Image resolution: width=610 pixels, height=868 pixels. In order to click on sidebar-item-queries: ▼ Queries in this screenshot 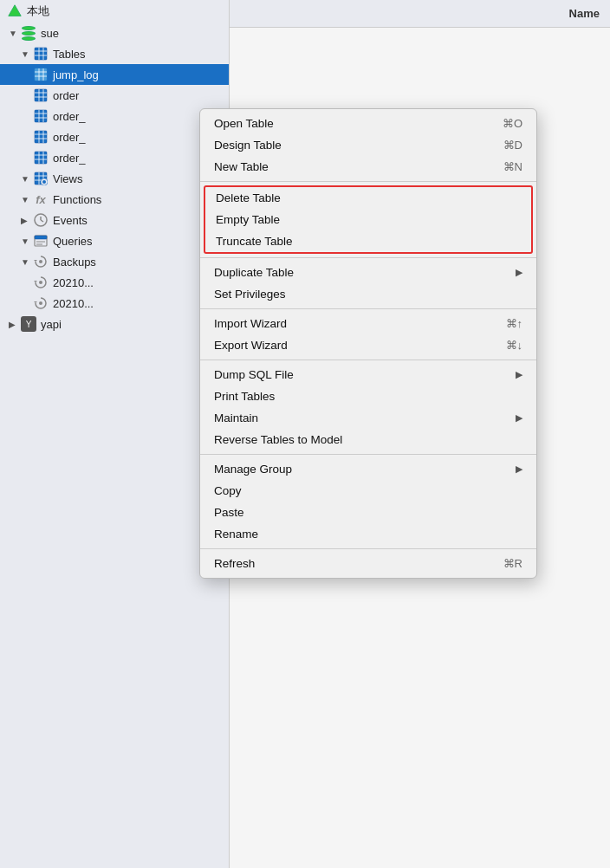, I will do `click(114, 241)`.